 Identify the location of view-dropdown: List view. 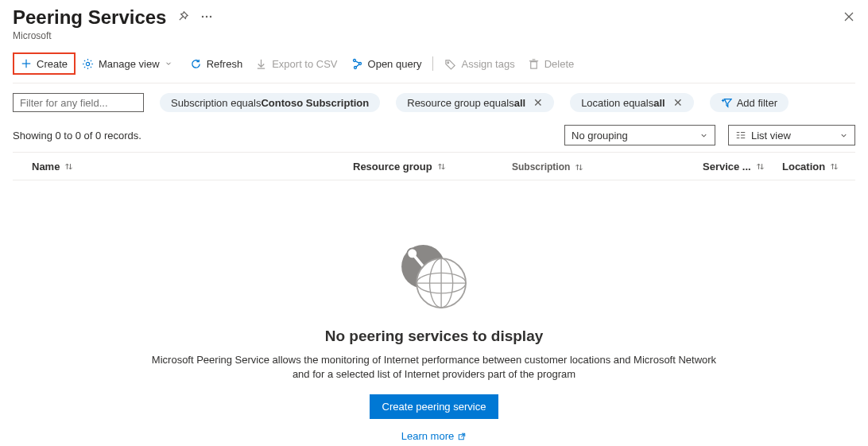
(792, 135).